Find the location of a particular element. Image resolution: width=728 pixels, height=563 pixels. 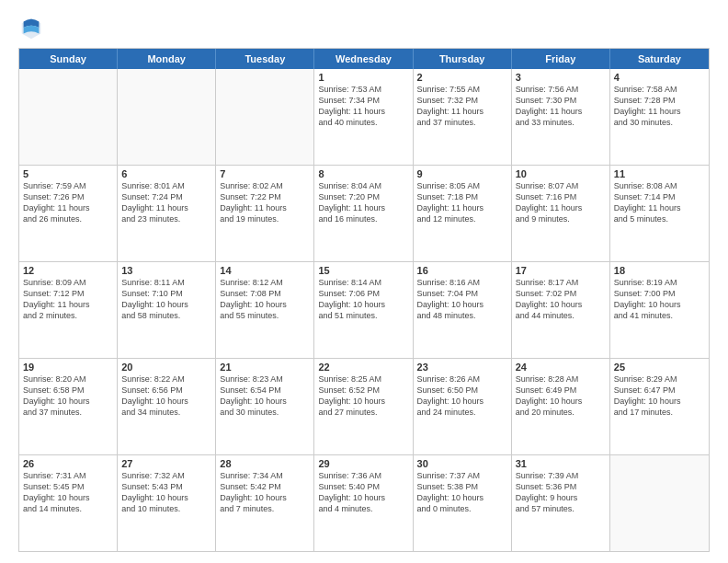

day-number: 5 is located at coordinates (68, 174).